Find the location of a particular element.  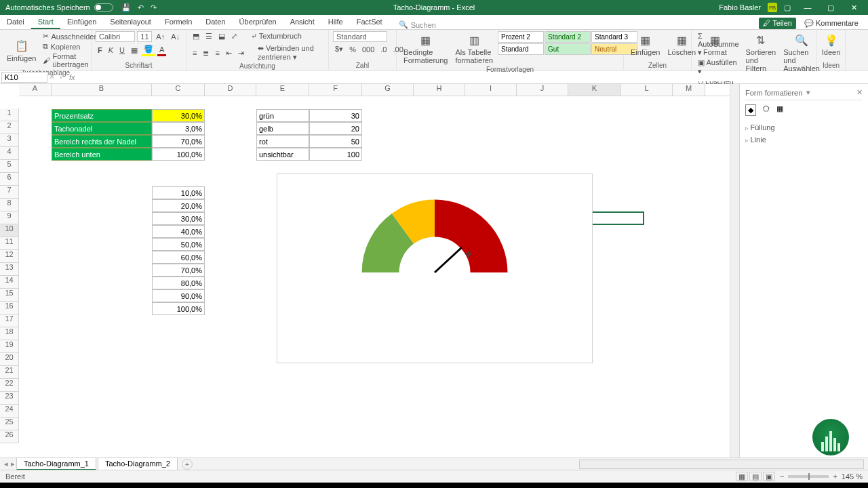

find-select-button: 🔍Suchen und Auswählen is located at coordinates (802, 53).